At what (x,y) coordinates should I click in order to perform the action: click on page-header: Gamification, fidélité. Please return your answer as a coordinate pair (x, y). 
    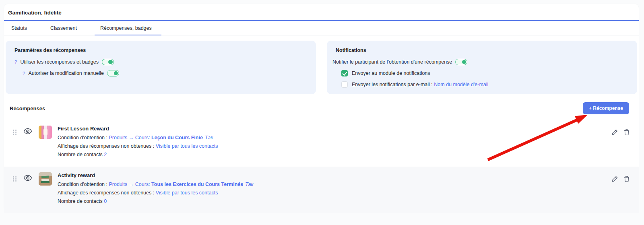
    Looking at the image, I should click on (321, 12).